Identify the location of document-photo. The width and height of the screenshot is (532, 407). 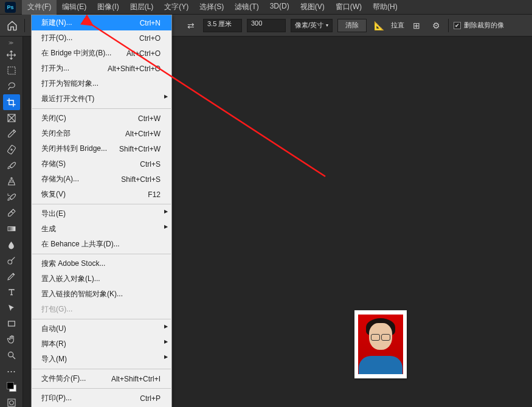
(381, 344).